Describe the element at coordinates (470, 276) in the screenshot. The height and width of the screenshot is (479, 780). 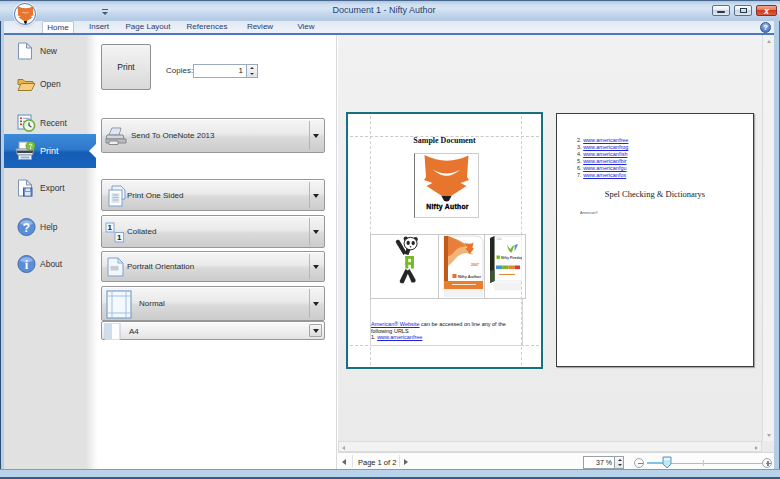
I see `svg-text: Nifty Author` at that location.